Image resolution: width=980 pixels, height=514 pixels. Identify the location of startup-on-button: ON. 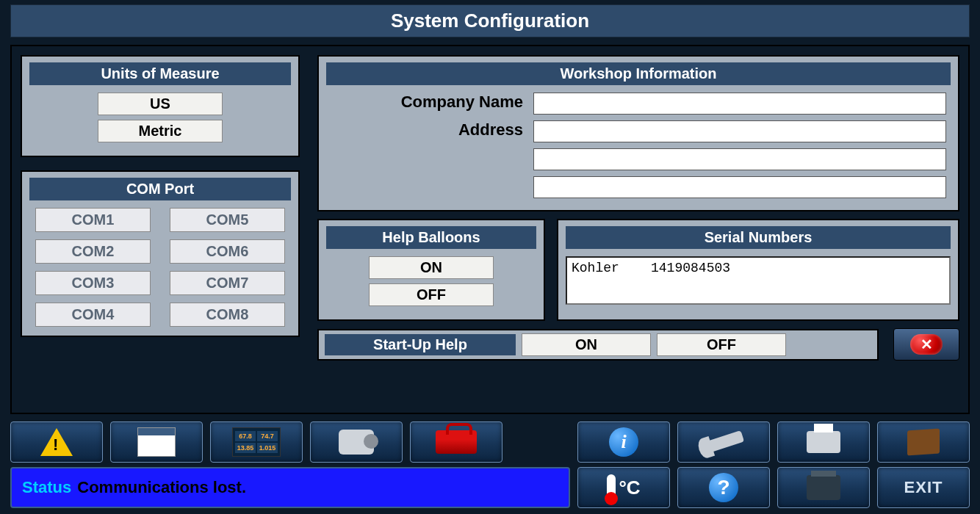
(586, 345).